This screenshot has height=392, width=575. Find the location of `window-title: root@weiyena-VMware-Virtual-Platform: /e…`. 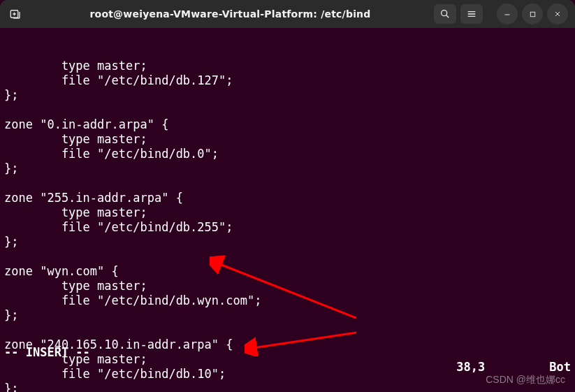

window-title: root@weiyena-VMware-Virtual-Platform: /e… is located at coordinates (231, 14).